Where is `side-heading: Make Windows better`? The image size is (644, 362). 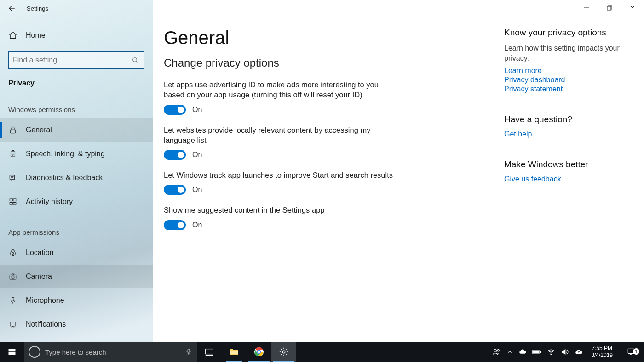 side-heading: Make Windows better is located at coordinates (569, 164).